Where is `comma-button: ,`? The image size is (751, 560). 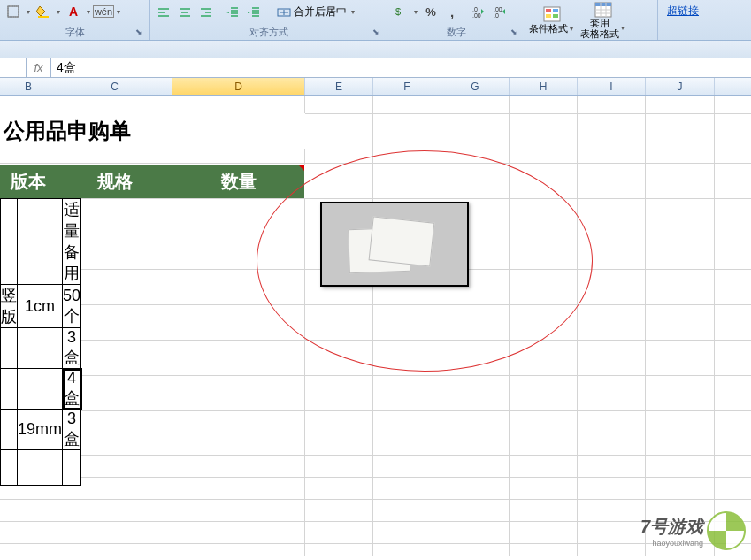 comma-button: , is located at coordinates (452, 12).